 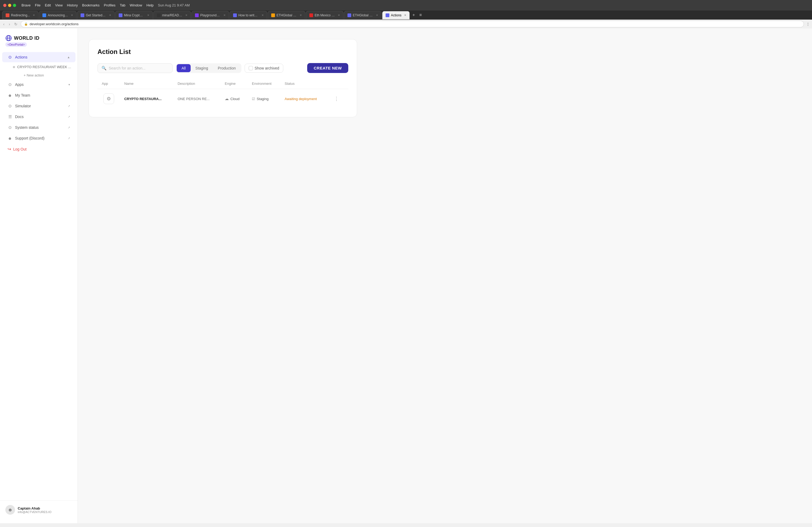 What do you see at coordinates (301, 99) in the screenshot?
I see `status-badge: Awaiting deployment` at bounding box center [301, 99].